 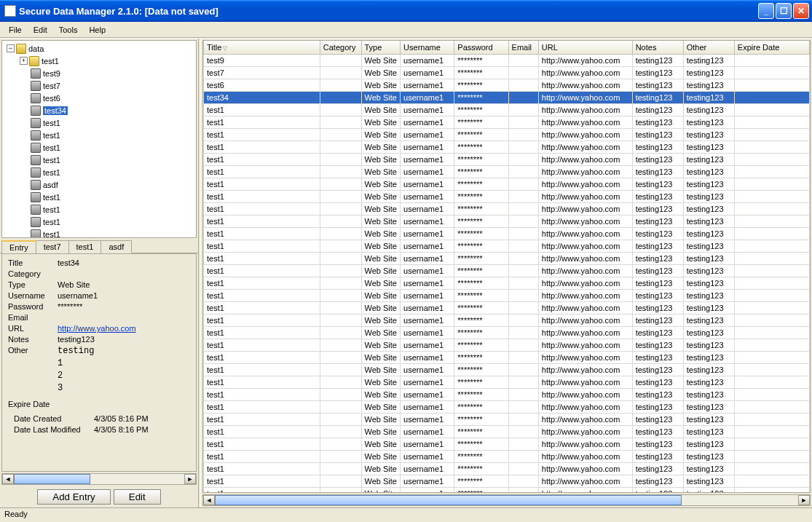 What do you see at coordinates (99, 73) in the screenshot?
I see `tree-item: test9` at bounding box center [99, 73].